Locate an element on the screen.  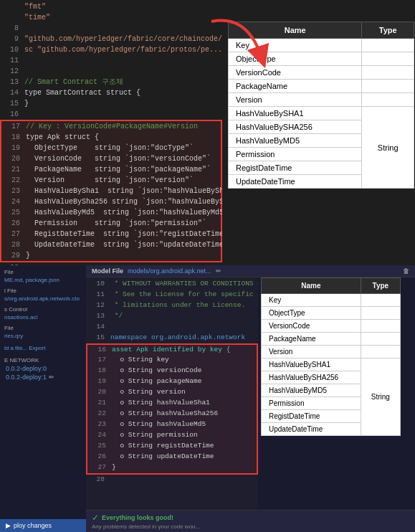
line-content: HashValueByMd5 string `json:"hashValueBy… is located at coordinates (124, 212).